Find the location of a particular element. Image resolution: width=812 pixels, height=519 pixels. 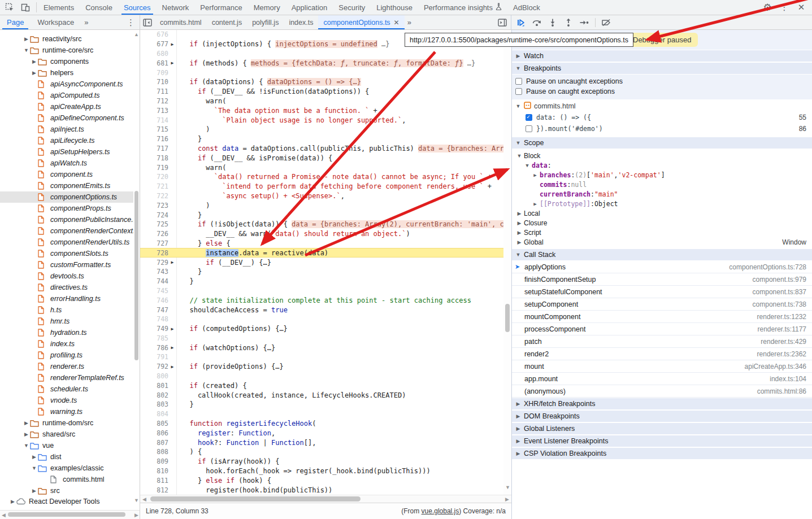

code-line: 749▶ if (computedOptions) {…} is located at coordinates (325, 329).